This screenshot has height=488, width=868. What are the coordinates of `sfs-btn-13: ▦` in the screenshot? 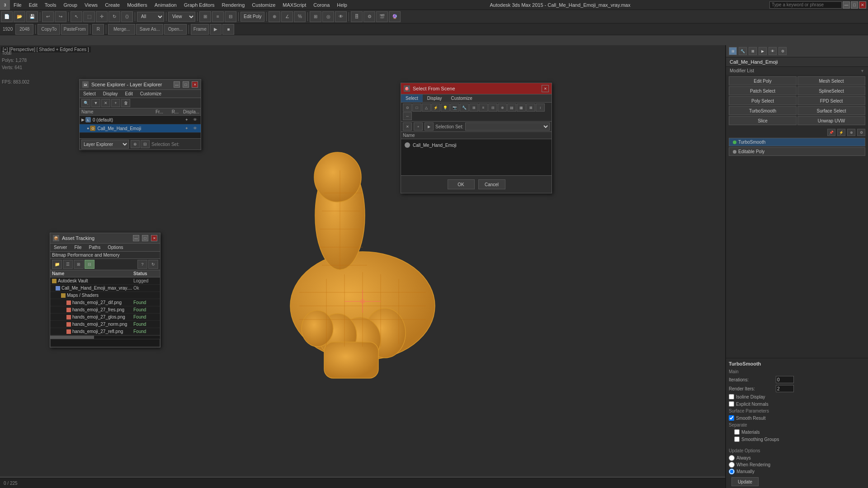 It's located at (521, 108).